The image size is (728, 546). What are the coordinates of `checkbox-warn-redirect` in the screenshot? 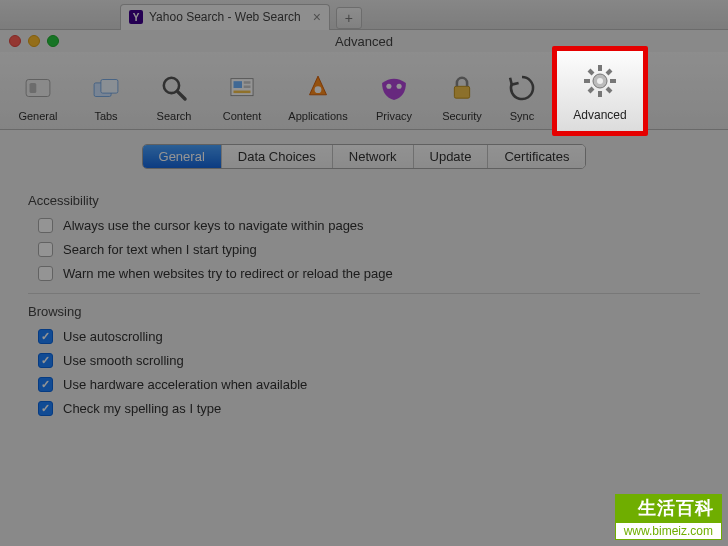 It's located at (46, 274).